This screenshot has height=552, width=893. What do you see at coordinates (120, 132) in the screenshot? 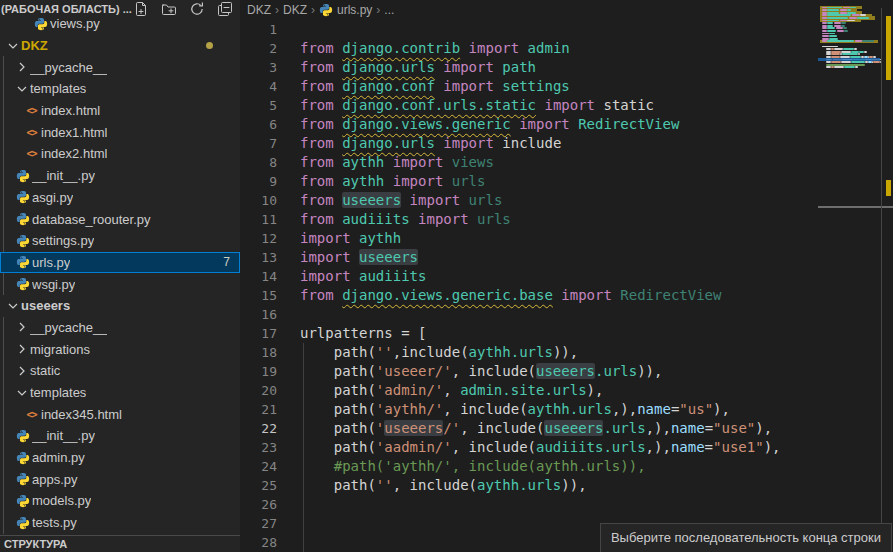
I see `file-item-index1-html: <>index1.html` at bounding box center [120, 132].